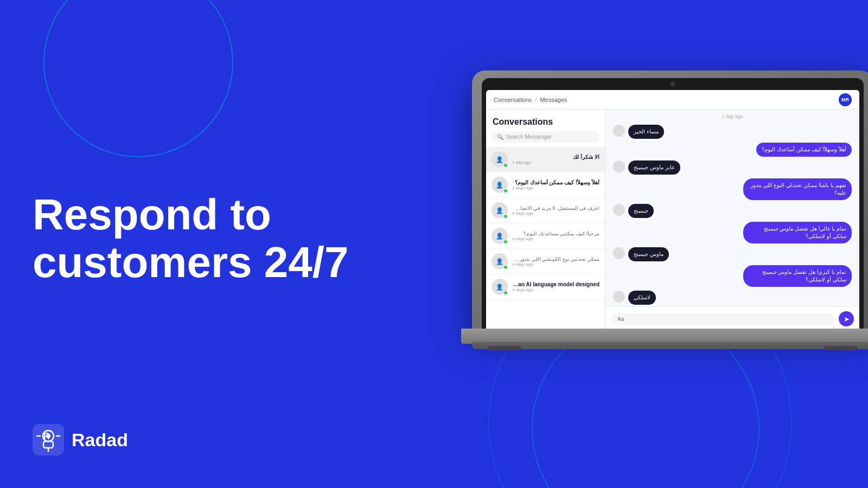 The image size is (868, 488). Describe the element at coordinates (529, 137) in the screenshot. I see `search-placeholder: Search Messenger` at that location.